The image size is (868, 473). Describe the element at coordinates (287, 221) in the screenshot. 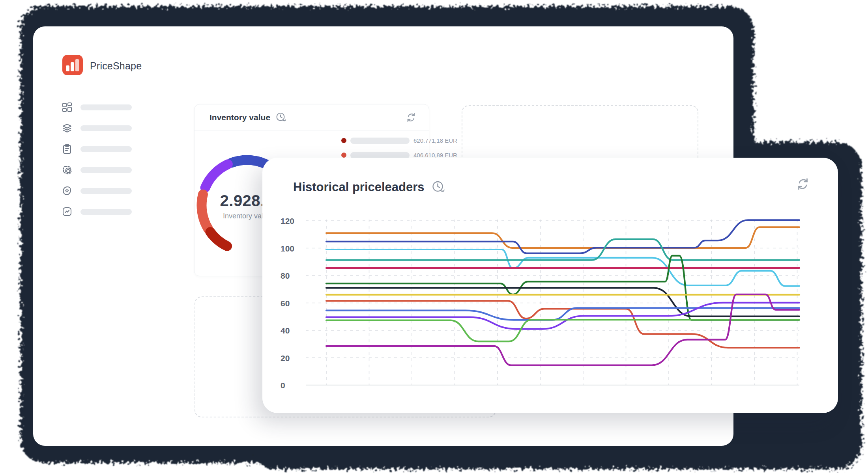

I see `svg-text: 120` at that location.